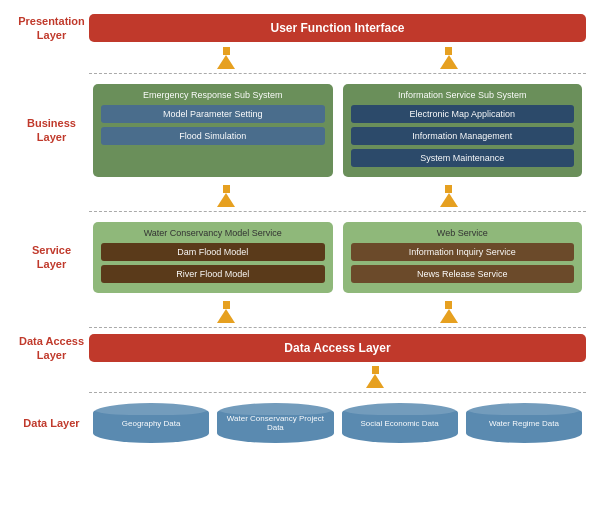 Image resolution: width=600 pixels, height=518 pixels. Describe the element at coordinates (152, 424) in the screenshot. I see `geography-data-text: Geography Data` at that location.